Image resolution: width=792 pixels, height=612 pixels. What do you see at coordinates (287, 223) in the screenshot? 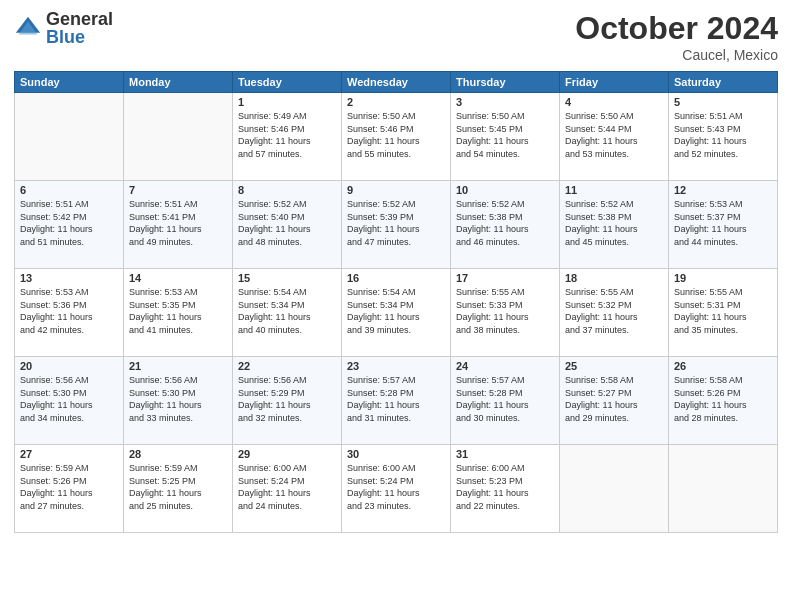
I see `day-info-8: Sunrise: 5:52 AM Sunset: 5:40 PM Dayligh…` at bounding box center [287, 223].